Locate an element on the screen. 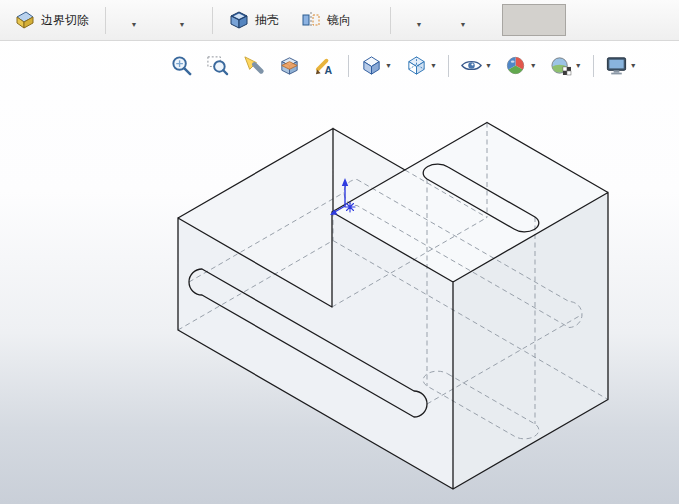 The height and width of the screenshot is (504, 679). view-orientation-icon is located at coordinates (372, 66).